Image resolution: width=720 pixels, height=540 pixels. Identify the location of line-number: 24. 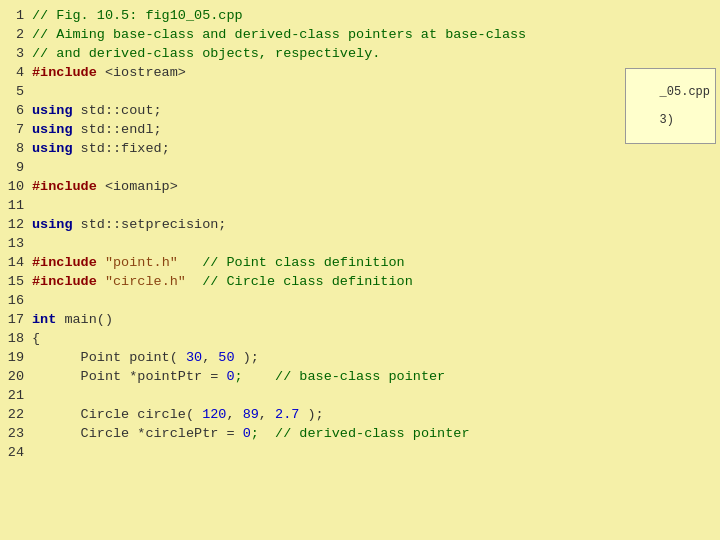
(18, 452).